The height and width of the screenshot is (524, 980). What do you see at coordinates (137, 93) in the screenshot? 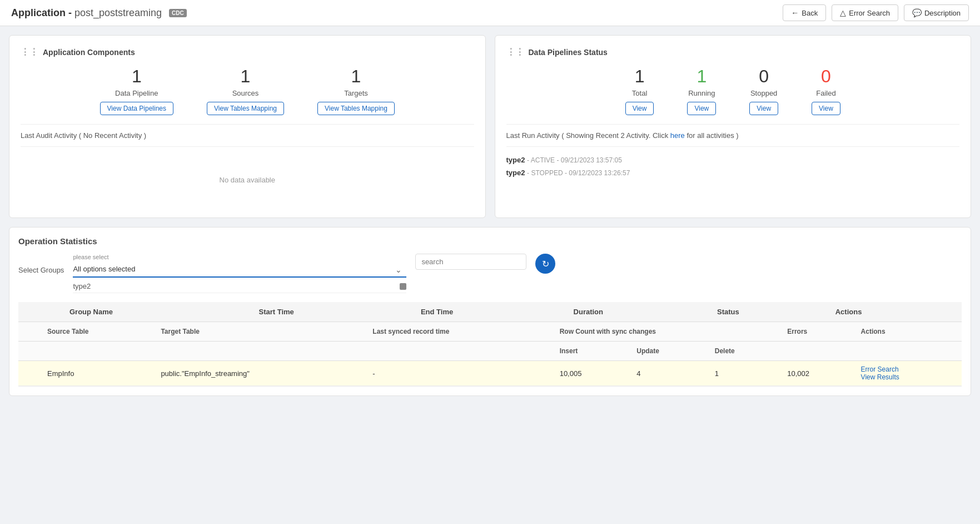
I see `data-pipeline-label: Data Pipeline` at bounding box center [137, 93].